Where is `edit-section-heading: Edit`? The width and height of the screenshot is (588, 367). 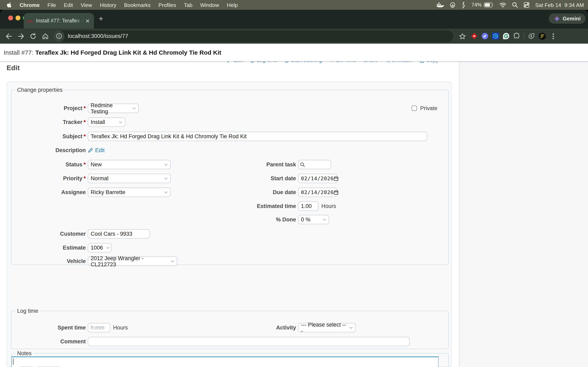
edit-section-heading: Edit is located at coordinates (13, 68).